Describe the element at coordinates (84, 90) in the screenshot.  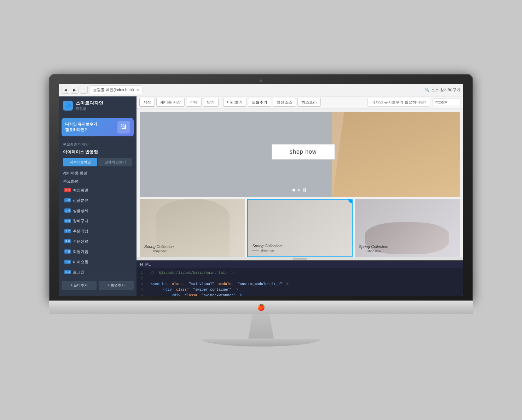
I see `menu-button: ☰` at that location.